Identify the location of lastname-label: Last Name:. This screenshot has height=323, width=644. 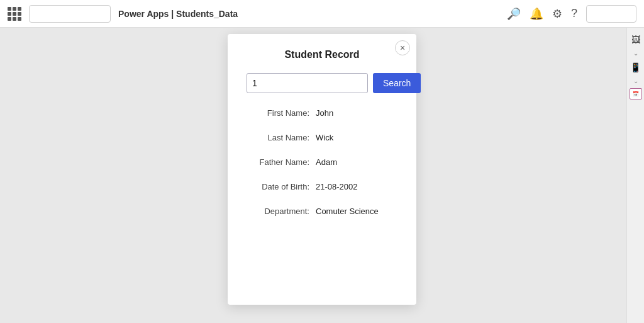
(281, 137).